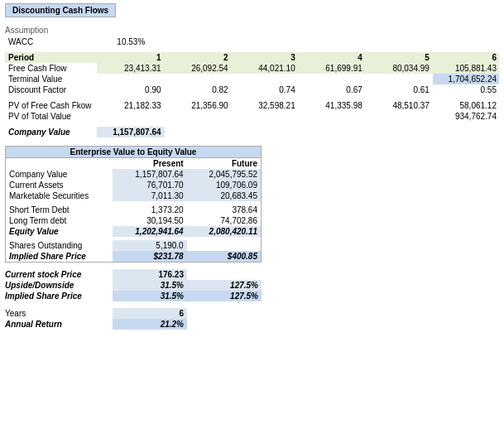  I want to click on df-row: Discount Factor 0.90 0.82 0.74 0.67 0.61…, so click(252, 89).